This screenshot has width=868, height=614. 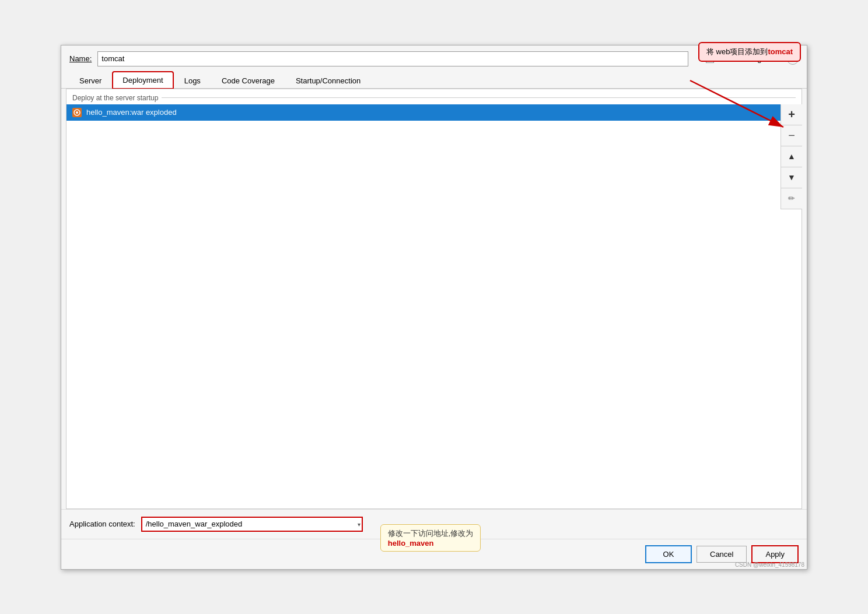 What do you see at coordinates (434, 80) in the screenshot?
I see `tabs-row: Server Deployment Logs Code Coverage Sta…` at bounding box center [434, 80].